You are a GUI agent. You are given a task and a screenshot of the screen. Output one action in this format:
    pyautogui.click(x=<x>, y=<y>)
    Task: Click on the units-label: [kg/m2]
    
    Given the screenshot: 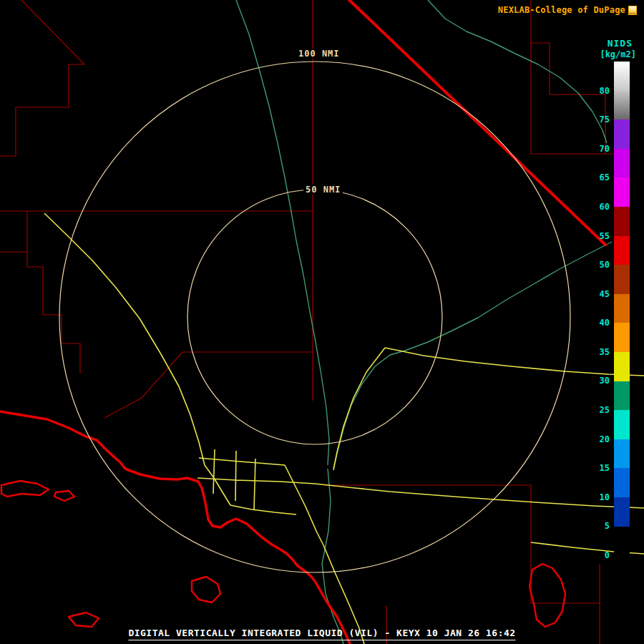 What is the action you would take?
    pyautogui.click(x=618, y=54)
    